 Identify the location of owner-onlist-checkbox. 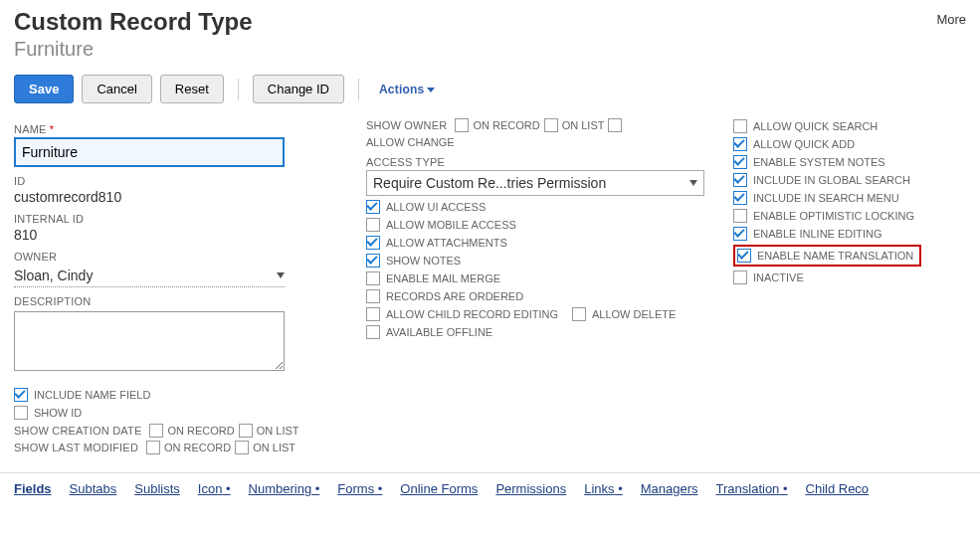
(551, 125).